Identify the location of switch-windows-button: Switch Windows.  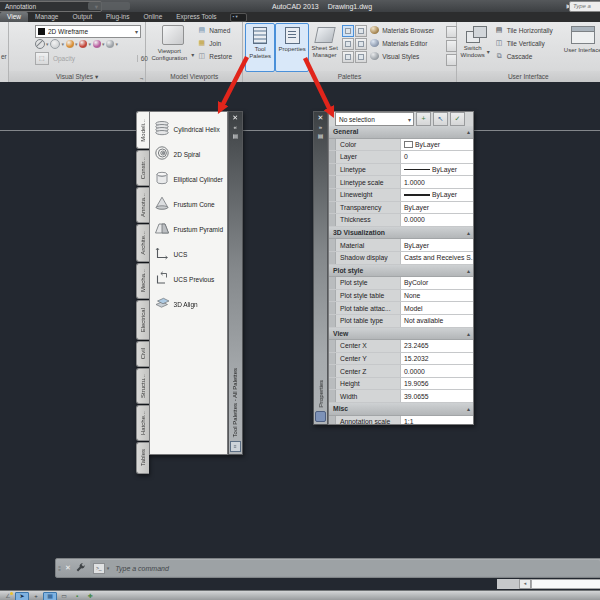
(476, 46).